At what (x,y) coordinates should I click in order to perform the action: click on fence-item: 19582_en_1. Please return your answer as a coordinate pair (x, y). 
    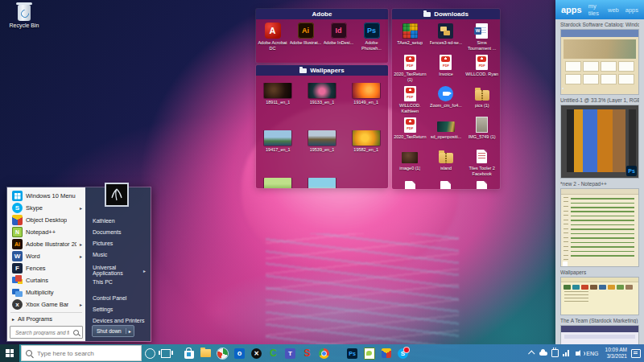
    Looking at the image, I should click on (365, 154).